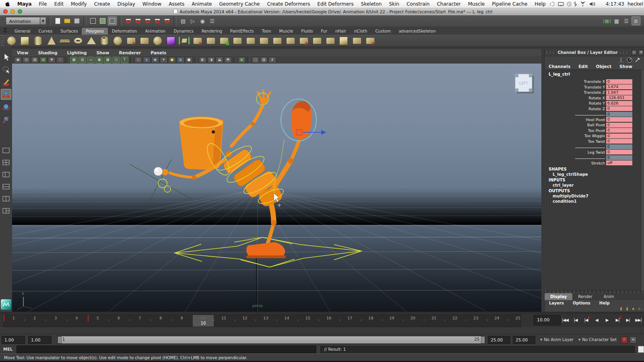 The width and height of the screenshot is (644, 362). What do you see at coordinates (641, 52) in the screenshot?
I see `close-icon: ✕` at bounding box center [641, 52].